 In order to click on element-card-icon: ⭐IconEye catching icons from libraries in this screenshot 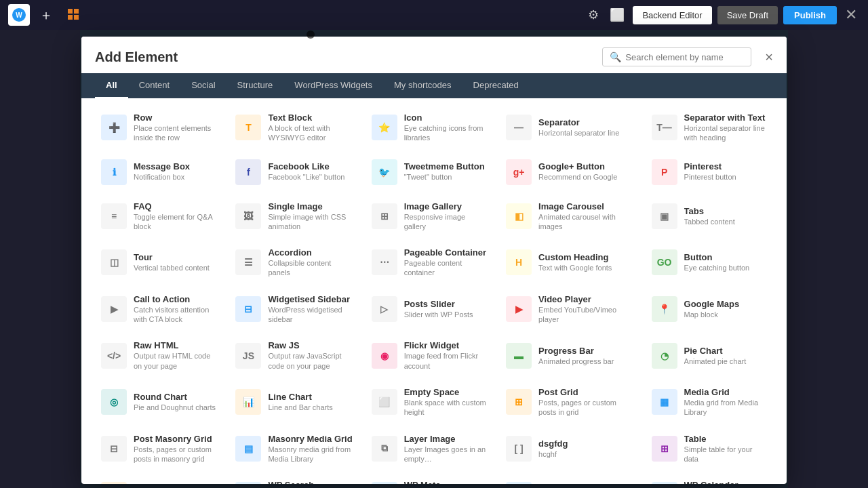, I will do `click(429, 127)`.